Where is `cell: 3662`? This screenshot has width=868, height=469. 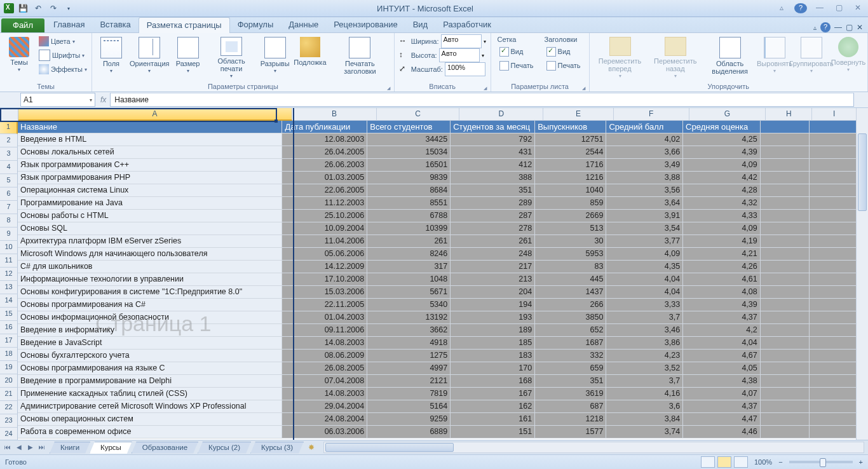 cell: 3662 is located at coordinates (409, 330).